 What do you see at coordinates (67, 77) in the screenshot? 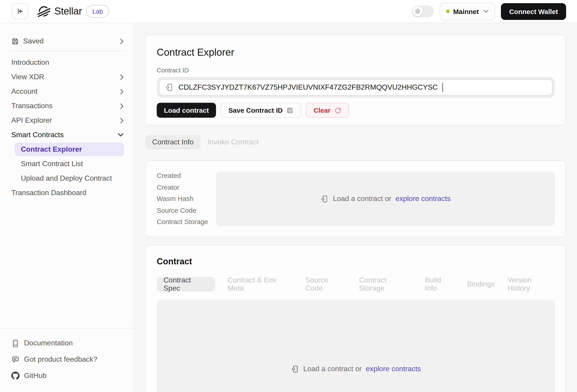
I see `sidebar-item-view-xdr: View XDR` at bounding box center [67, 77].